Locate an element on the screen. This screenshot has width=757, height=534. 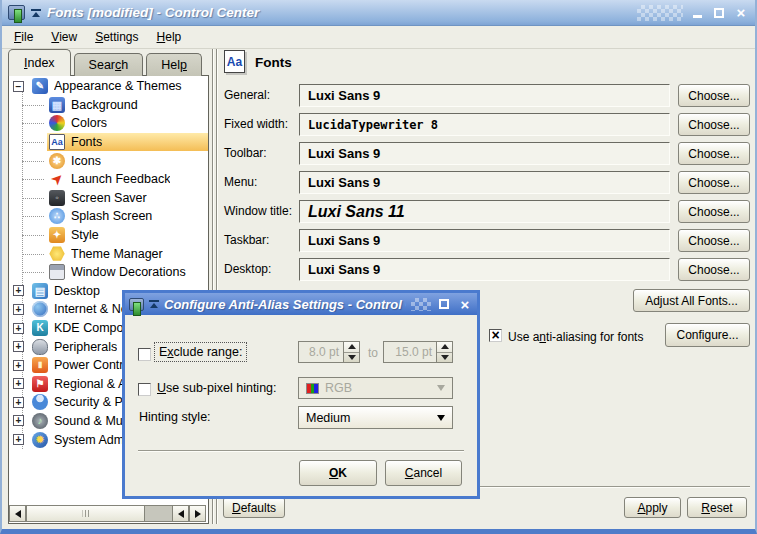
tree-item-label: Fonts is located at coordinates (86, 142).